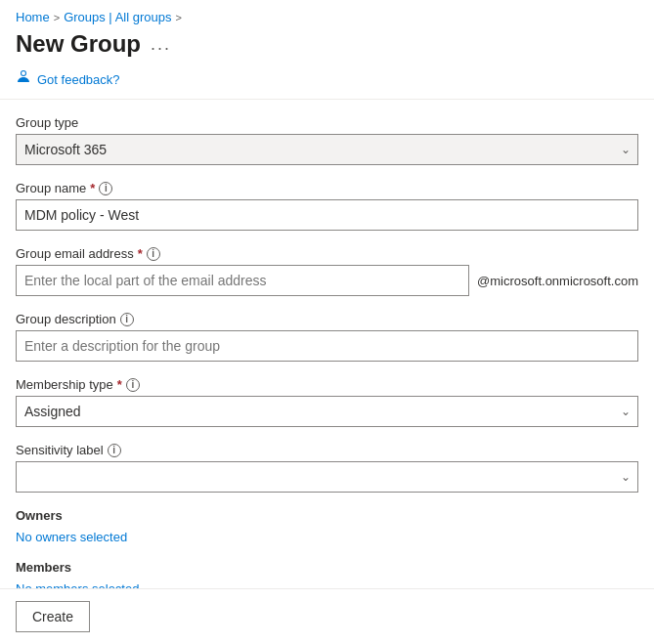  I want to click on sensitivity-label-select-wrapper: ⌄, so click(327, 477).